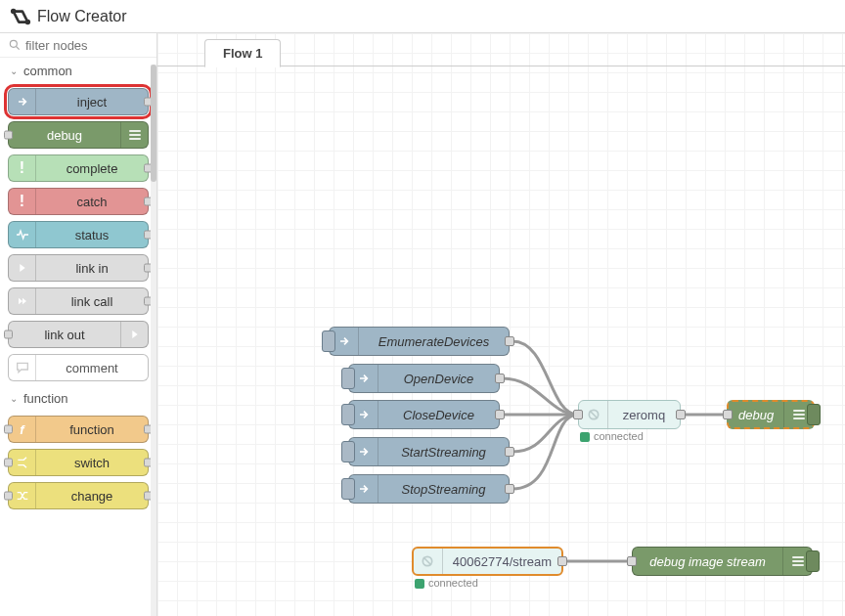  I want to click on palette-node-complete: ! complete, so click(78, 168).